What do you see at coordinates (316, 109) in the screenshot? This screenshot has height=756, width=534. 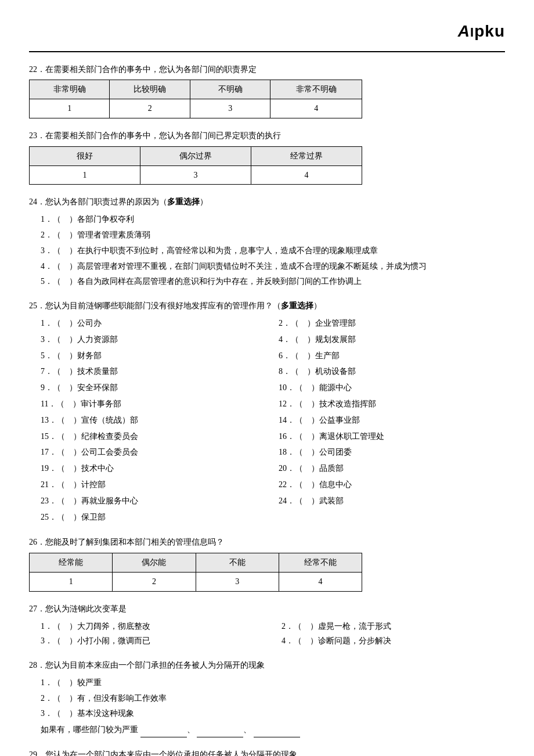 I see `q22-val-4: 4` at bounding box center [316, 109].